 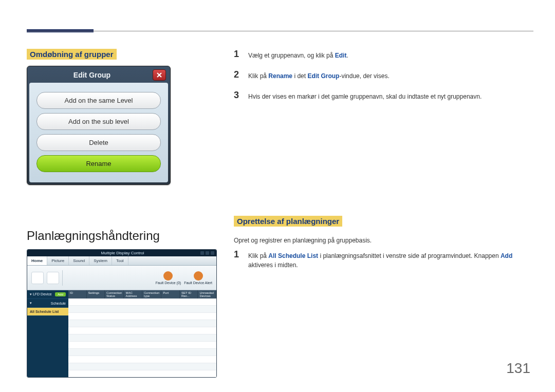 What do you see at coordinates (319, 75) in the screenshot?
I see `step-text: Klik på Rename i det Edit Group-vindue, …` at bounding box center [319, 75].